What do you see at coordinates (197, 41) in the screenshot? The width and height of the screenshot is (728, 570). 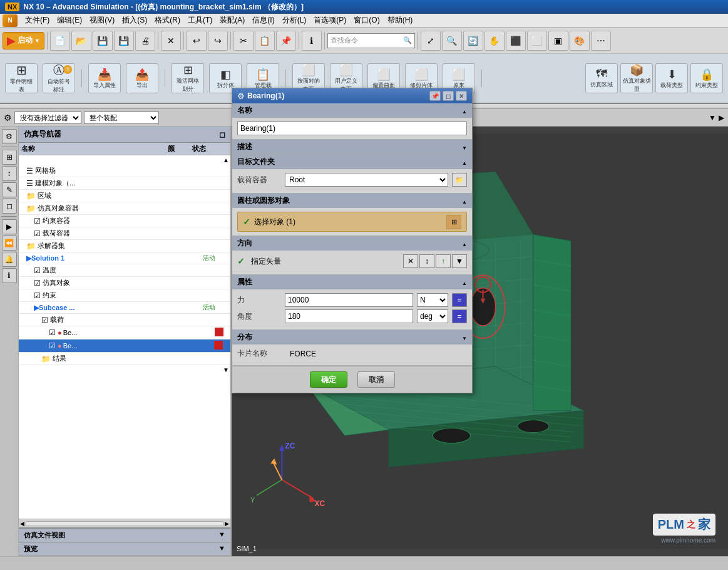 I see `undo-button: ↩` at bounding box center [197, 41].